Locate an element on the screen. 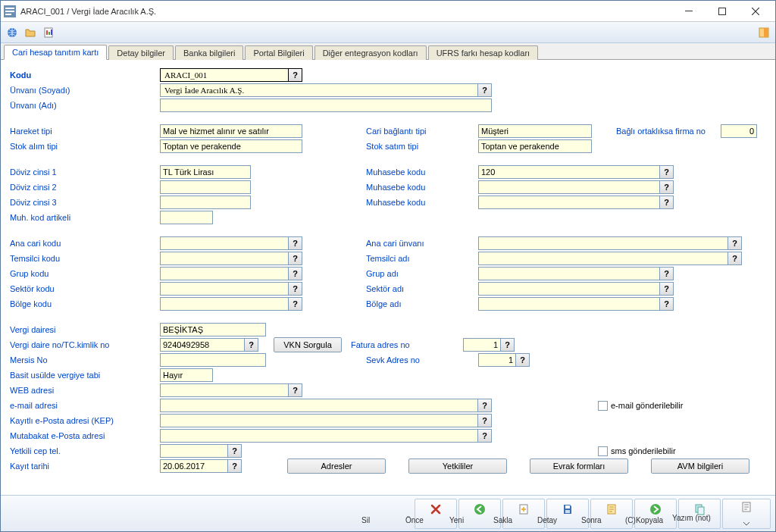 The width and height of the screenshot is (776, 532). input-sevk-adres: 1 is located at coordinates (497, 360).